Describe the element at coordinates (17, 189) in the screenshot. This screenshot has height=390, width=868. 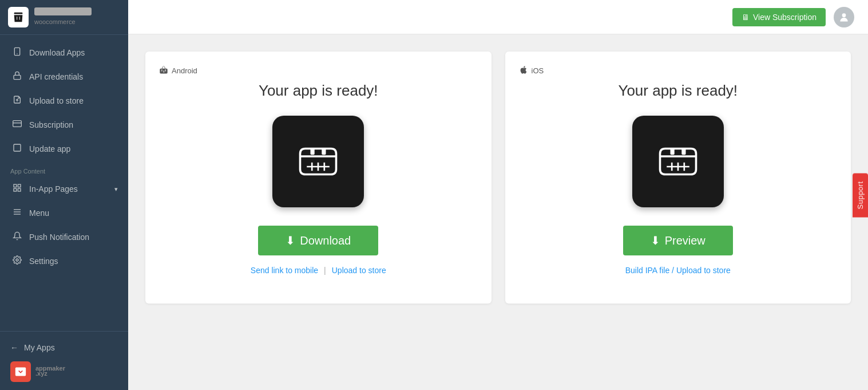
I see `grid-icon` at that location.